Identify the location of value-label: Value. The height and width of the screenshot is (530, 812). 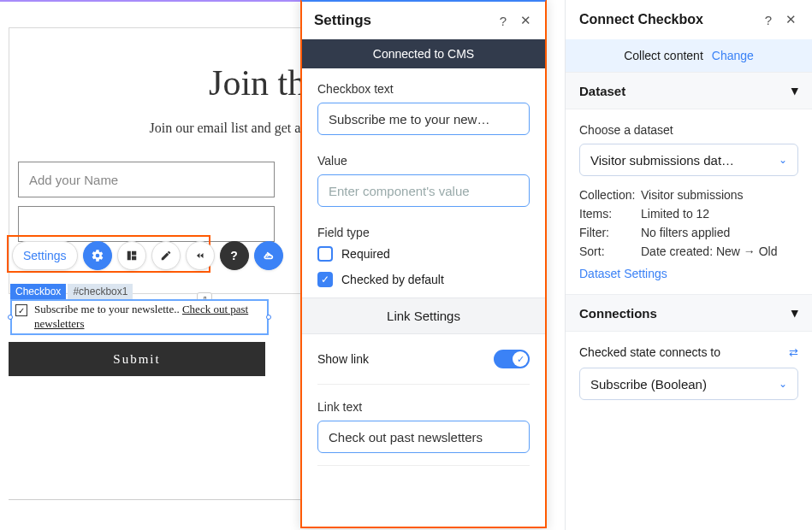
(424, 161).